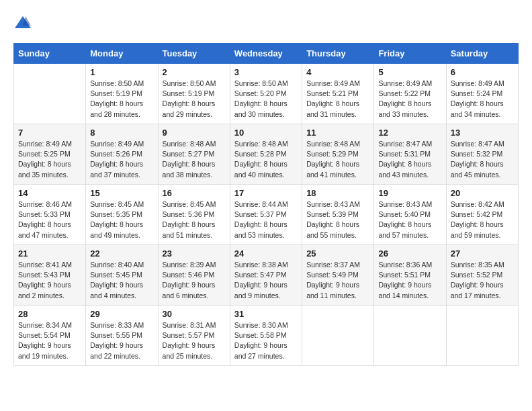 Image resolution: width=532 pixels, height=411 pixels. Describe the element at coordinates (122, 215) in the screenshot. I see `calendar-cell: 15Sunrise: 8:45 AM Sunset: 5:35 PM Dayli…` at that location.